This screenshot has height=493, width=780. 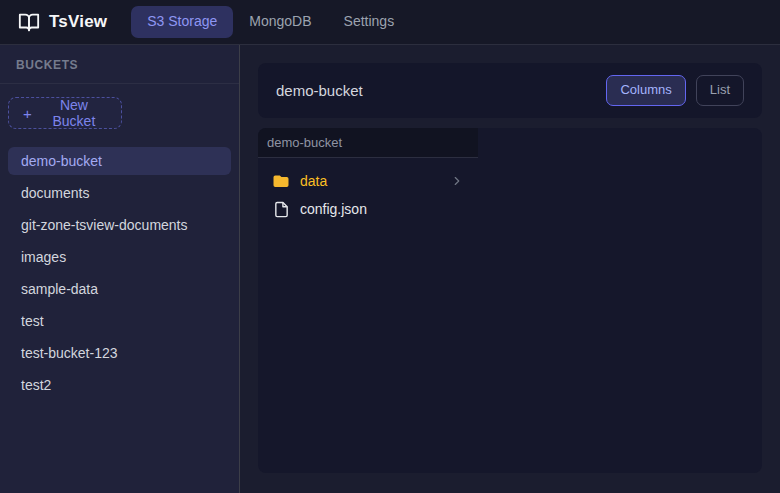 I want to click on sidebar-bucket-item: test-bucket-123, so click(x=120, y=353).